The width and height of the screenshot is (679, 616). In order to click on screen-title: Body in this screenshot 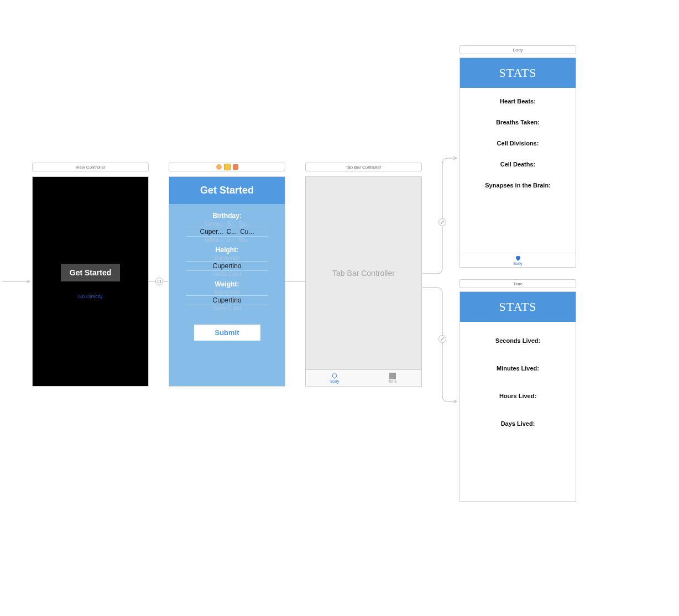, I will do `click(518, 50)`.